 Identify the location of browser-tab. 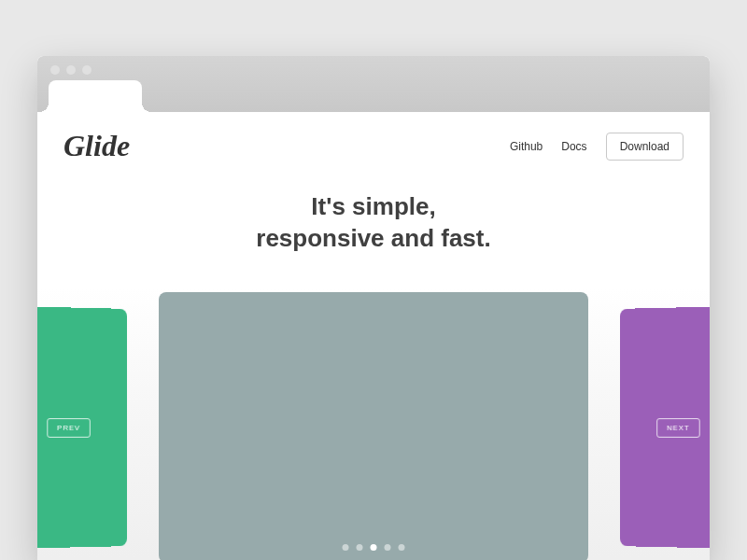
(95, 96).